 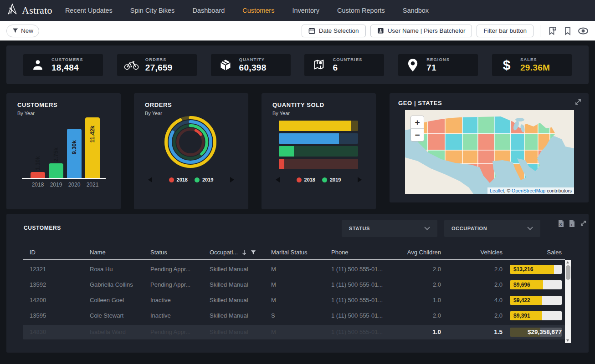 I want to click on hbar-2018, so click(x=318, y=164).